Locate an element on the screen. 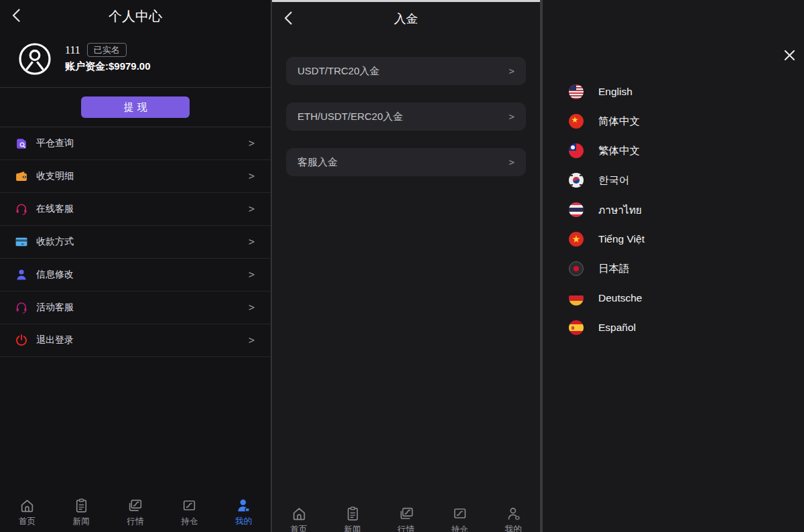 The height and width of the screenshot is (532, 804). profile-menu: 平仓查询 > 收支明细 > 在线客服 > 收款方式 is located at coordinates (135, 243).